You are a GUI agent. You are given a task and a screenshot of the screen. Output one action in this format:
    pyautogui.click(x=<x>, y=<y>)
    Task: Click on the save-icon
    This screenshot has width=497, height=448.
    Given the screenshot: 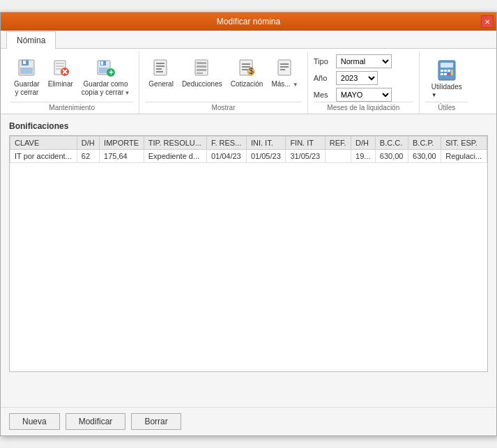 What is the action you would take?
    pyautogui.click(x=26, y=68)
    